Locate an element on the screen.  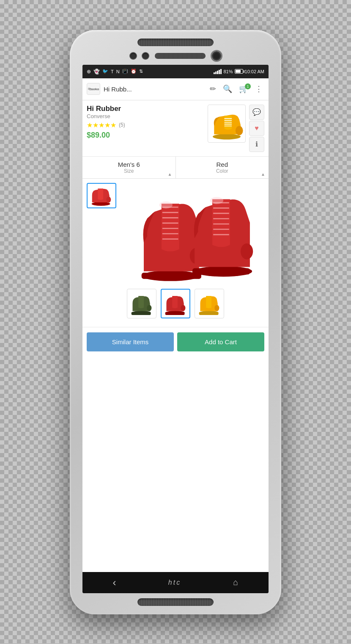
color-label: Color is located at coordinates (222, 171).